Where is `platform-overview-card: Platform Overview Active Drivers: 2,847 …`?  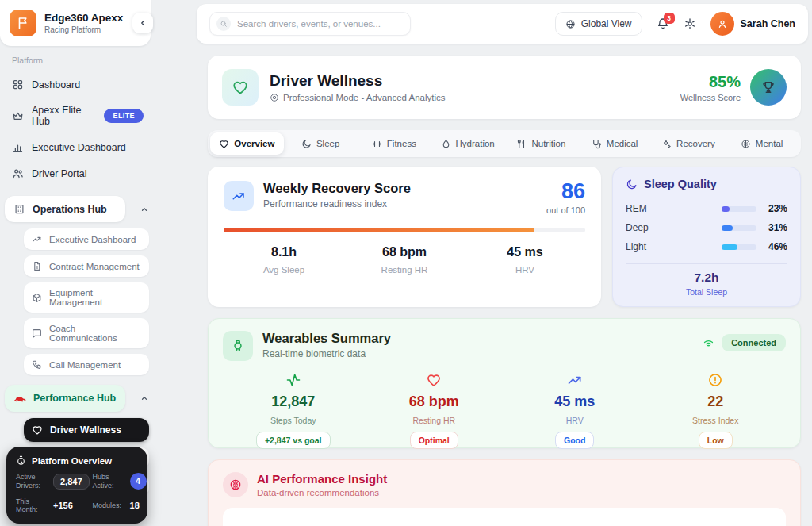 platform-overview-card: Platform Overview Active Drivers: 2,847 … is located at coordinates (77, 486).